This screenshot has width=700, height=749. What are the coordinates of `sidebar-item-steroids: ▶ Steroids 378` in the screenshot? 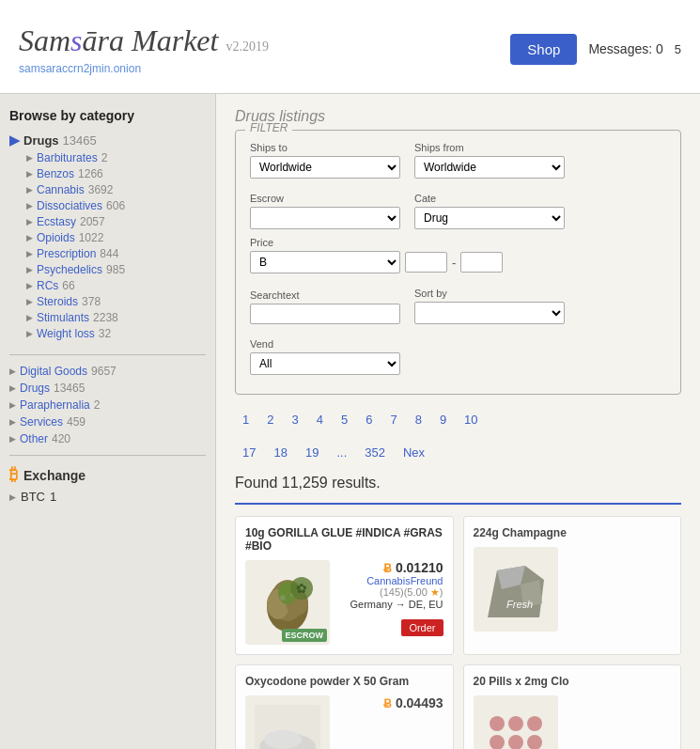 It's located at (117, 302).